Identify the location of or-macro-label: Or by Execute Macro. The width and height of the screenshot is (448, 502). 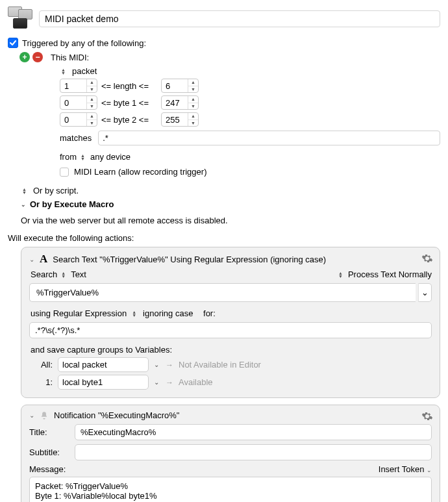
(71, 204).